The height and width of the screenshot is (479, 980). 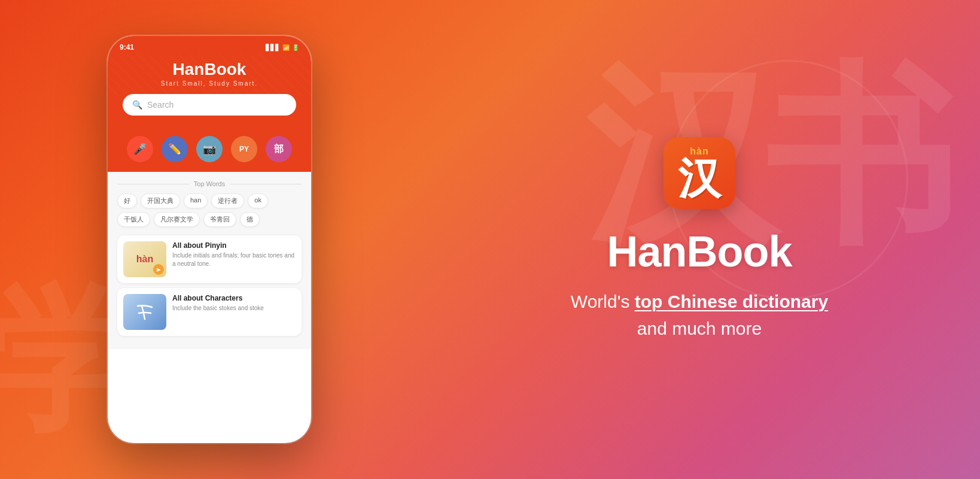 I want to click on lesson-title-characters: All about Characters, so click(x=234, y=298).